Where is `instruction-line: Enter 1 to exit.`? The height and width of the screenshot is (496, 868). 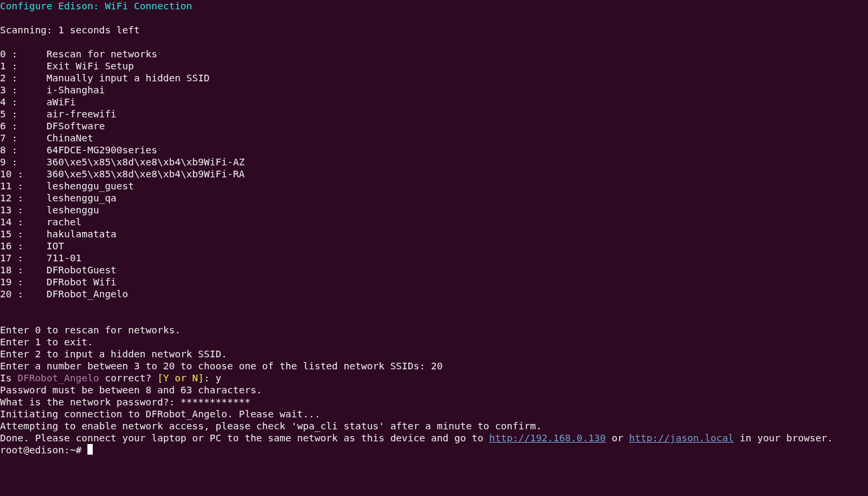 instruction-line: Enter 1 to exit. is located at coordinates (47, 342).